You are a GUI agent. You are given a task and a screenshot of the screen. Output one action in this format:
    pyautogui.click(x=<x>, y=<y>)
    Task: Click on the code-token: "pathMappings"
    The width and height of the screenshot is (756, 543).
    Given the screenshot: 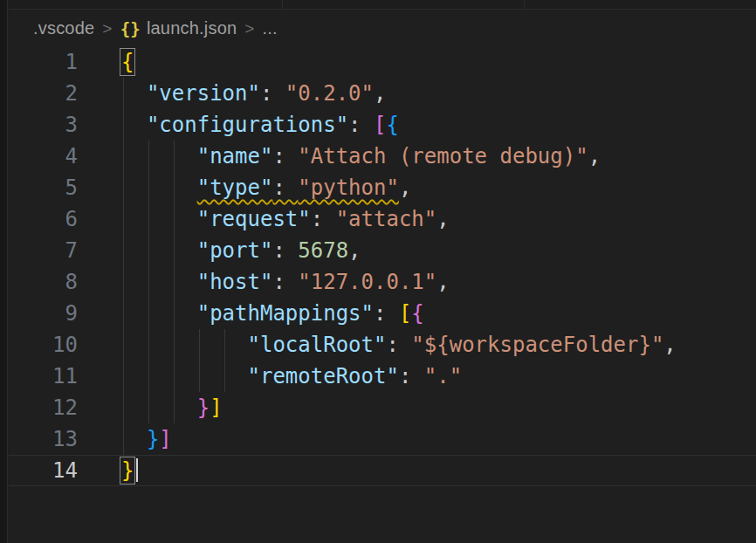 What is the action you would take?
    pyautogui.click(x=285, y=313)
    